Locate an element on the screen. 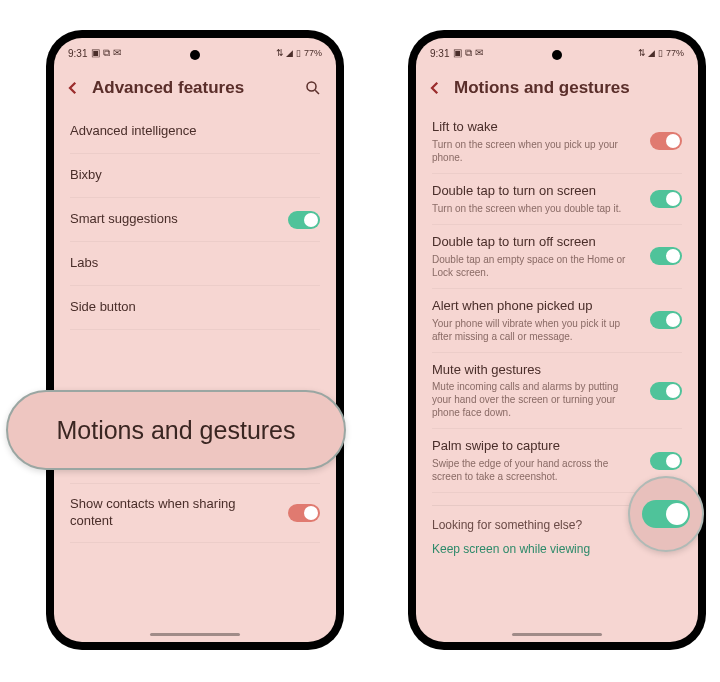 Image resolution: width=720 pixels, height=682 pixels. toggle-alert-pickup is located at coordinates (666, 320).